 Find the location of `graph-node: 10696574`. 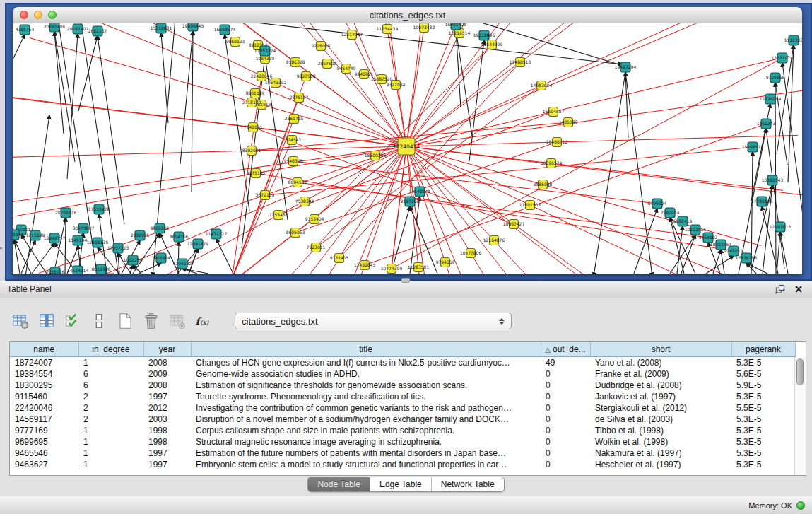

graph-node: 10696574 is located at coordinates (551, 164).